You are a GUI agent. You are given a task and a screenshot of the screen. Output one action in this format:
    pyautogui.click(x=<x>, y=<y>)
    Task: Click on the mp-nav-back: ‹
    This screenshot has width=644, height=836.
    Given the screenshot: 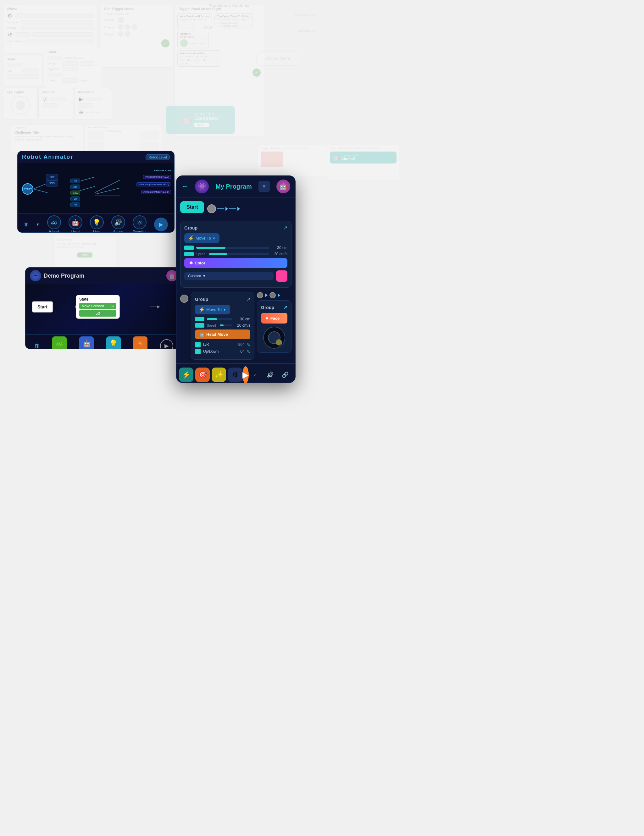 What is the action you would take?
    pyautogui.click(x=255, y=375)
    